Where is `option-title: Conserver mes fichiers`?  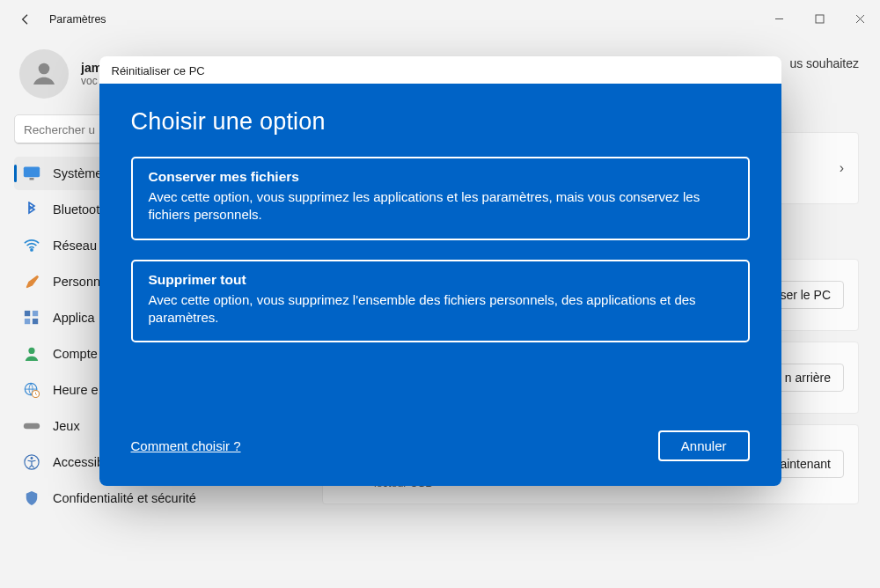 option-title: Conserver mes fichiers is located at coordinates (440, 177).